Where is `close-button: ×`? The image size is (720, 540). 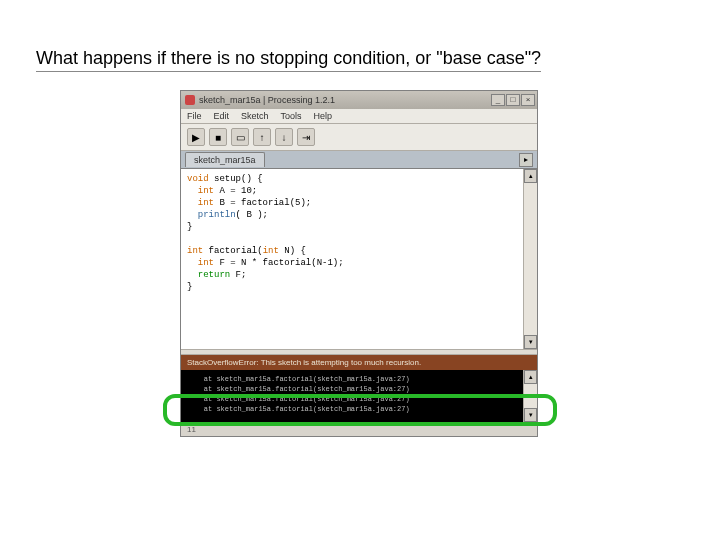 close-button: × is located at coordinates (528, 100).